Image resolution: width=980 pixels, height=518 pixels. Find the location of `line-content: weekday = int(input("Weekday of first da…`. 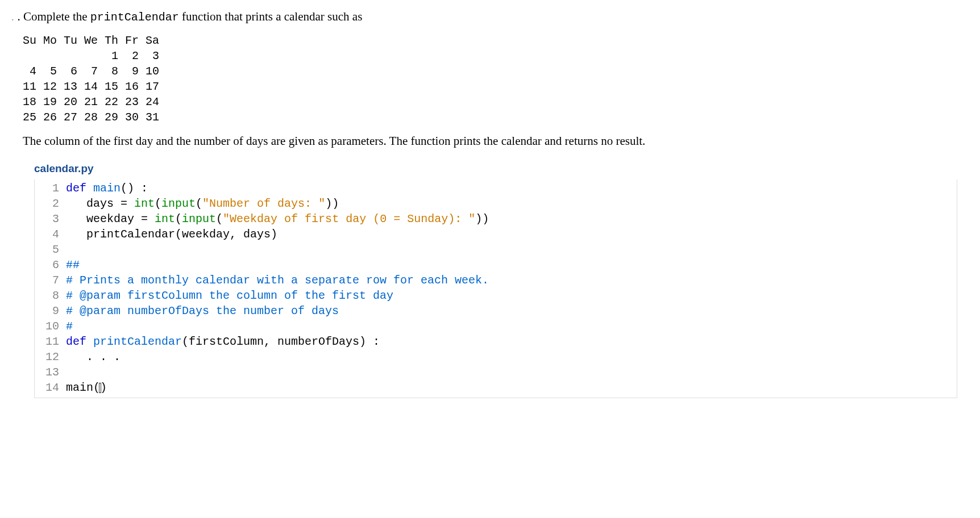

line-content: weekday = int(input("Weekday of first da… is located at coordinates (277, 219).